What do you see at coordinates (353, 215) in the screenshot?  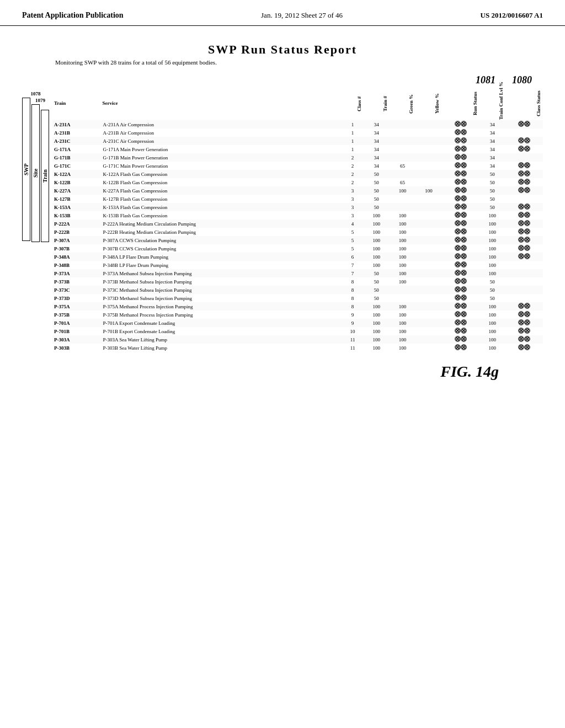 I see `cell-class-n: 3` at bounding box center [353, 215].